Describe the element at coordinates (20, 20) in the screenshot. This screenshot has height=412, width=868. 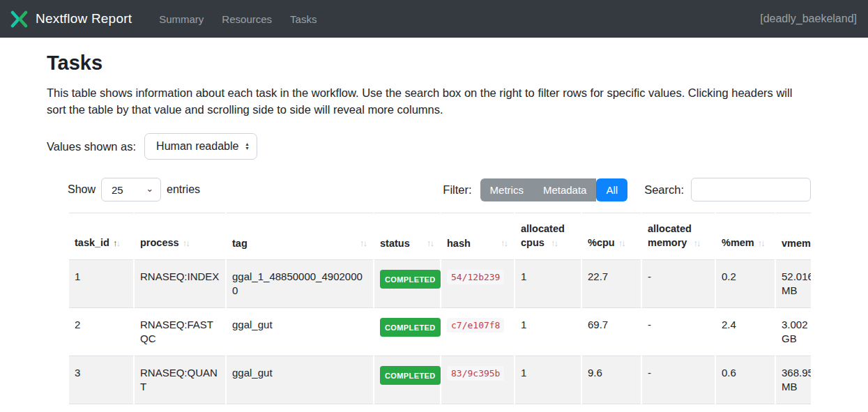
I see `nextflow-logo-icon` at that location.